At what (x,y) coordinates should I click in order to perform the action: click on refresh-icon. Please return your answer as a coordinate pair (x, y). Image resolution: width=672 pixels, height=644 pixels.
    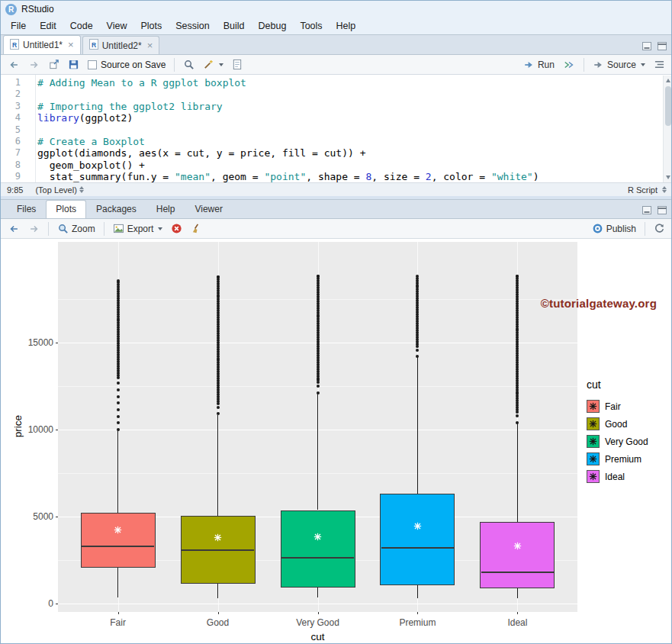
    Looking at the image, I should click on (659, 229).